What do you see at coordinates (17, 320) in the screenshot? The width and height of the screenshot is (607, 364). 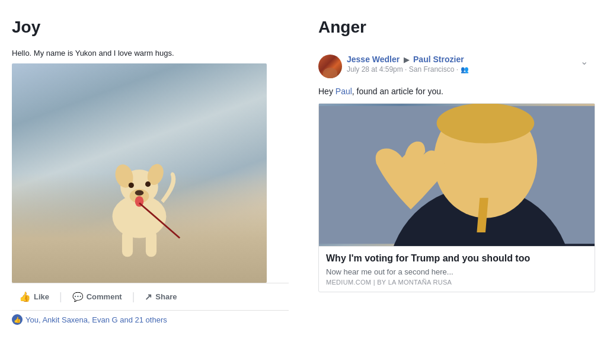 I see `likes-thumbs-icon: 👍` at bounding box center [17, 320].